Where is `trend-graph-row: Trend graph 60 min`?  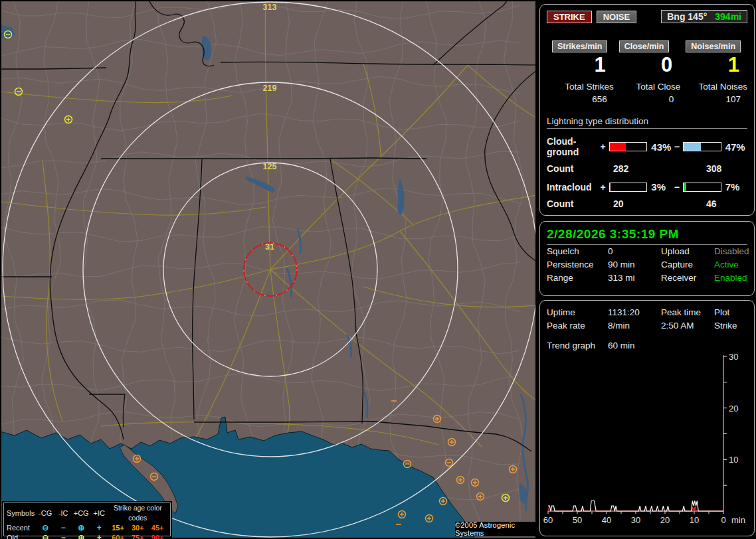 trend-graph-row: Trend graph 60 min is located at coordinates (647, 346).